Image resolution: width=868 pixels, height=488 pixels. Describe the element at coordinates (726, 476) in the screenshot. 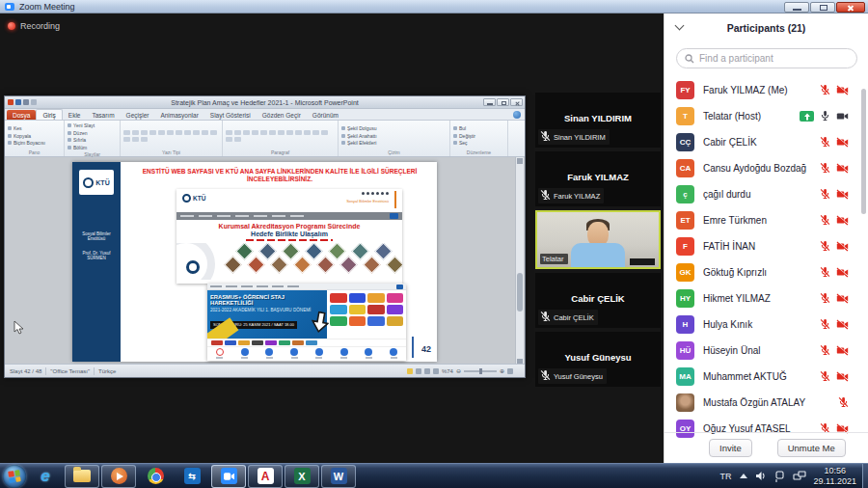

I see `language-indicator: TR` at that location.